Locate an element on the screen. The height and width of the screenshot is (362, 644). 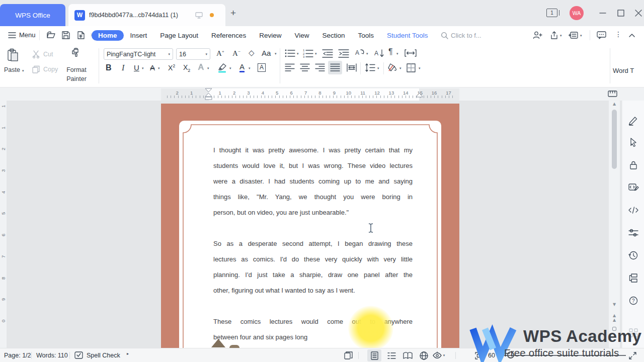
word-count: Words: 110 is located at coordinates (52, 355).